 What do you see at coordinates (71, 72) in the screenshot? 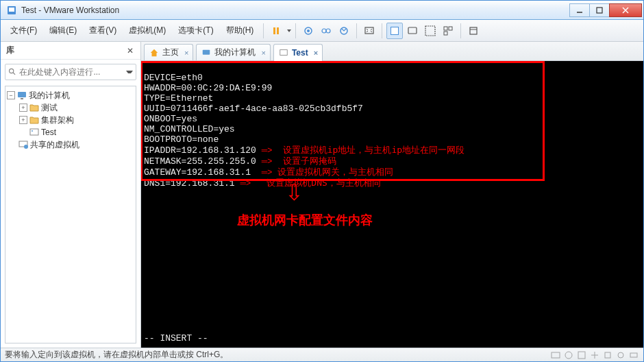
I see `search-box` at bounding box center [71, 72].